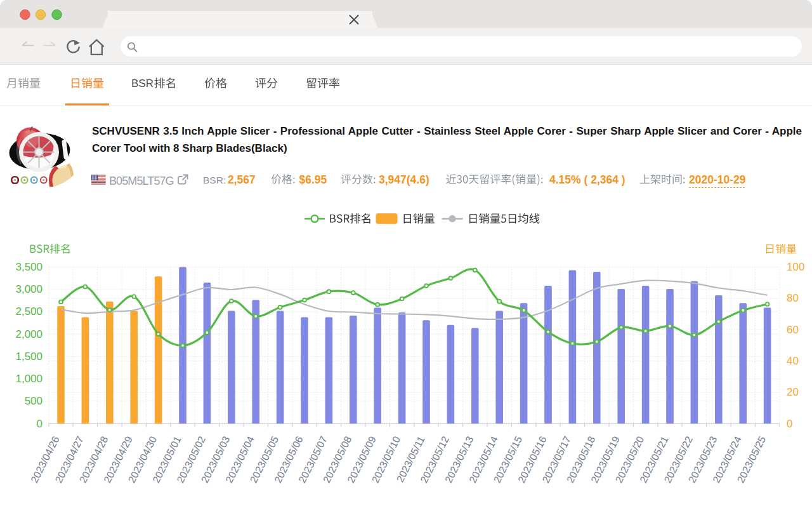  Describe the element at coordinates (793, 361) in the screenshot. I see `svg-text: 40` at that location.